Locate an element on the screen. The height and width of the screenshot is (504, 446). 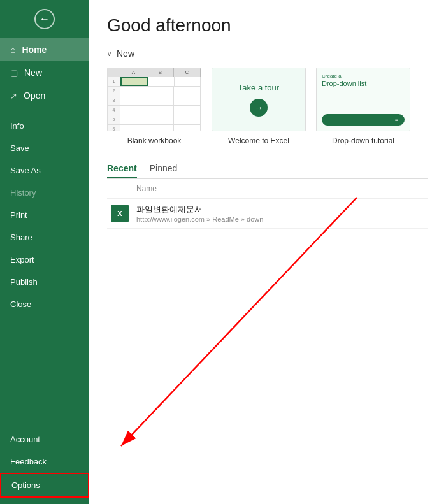
file-path: http://www.ilogen.com » ReadMe » down is located at coordinates (280, 219).